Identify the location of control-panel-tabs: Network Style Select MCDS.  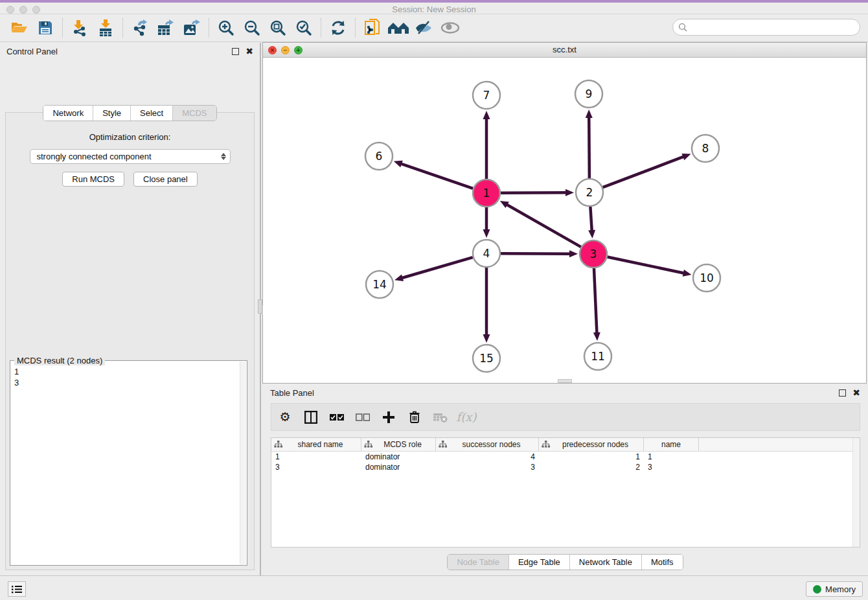
(130, 113).